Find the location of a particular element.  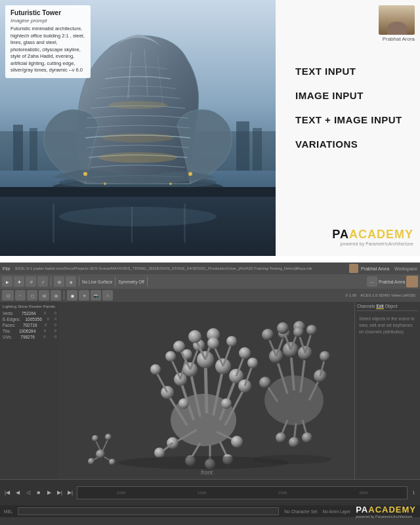

symmetry-off: Symmetry Off is located at coordinates (131, 282).